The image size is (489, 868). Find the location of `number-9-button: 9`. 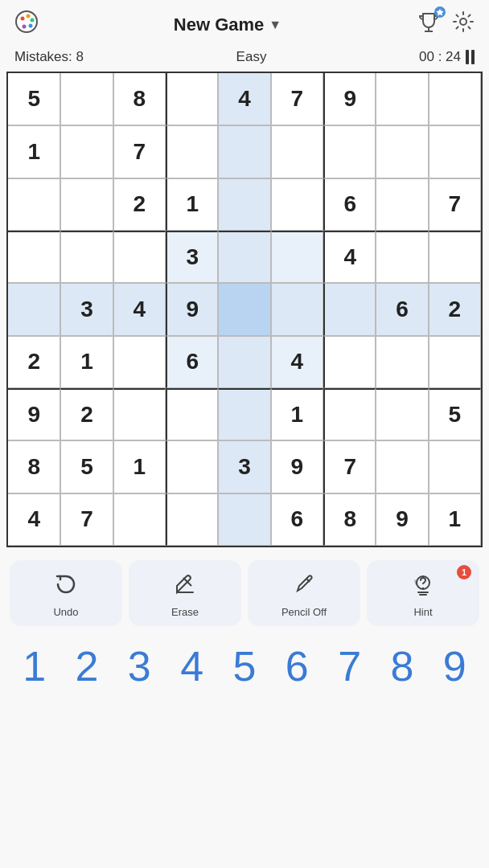

number-9-button: 9 is located at coordinates (455, 666).